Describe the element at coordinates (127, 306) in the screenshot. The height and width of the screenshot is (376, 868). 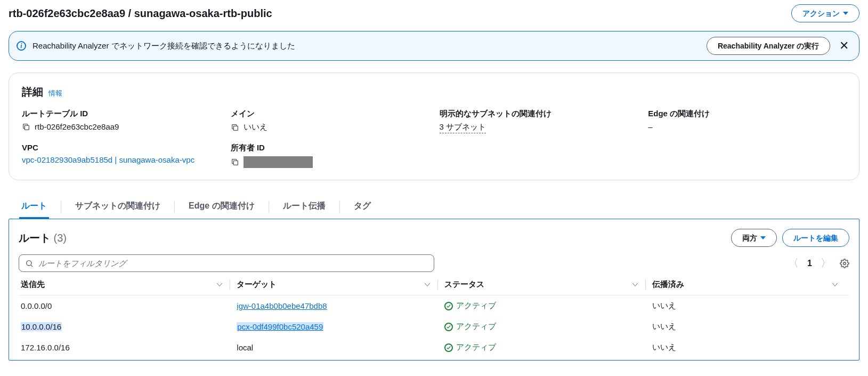
I see `cell-destination: 0.0.0.0/0` at that location.